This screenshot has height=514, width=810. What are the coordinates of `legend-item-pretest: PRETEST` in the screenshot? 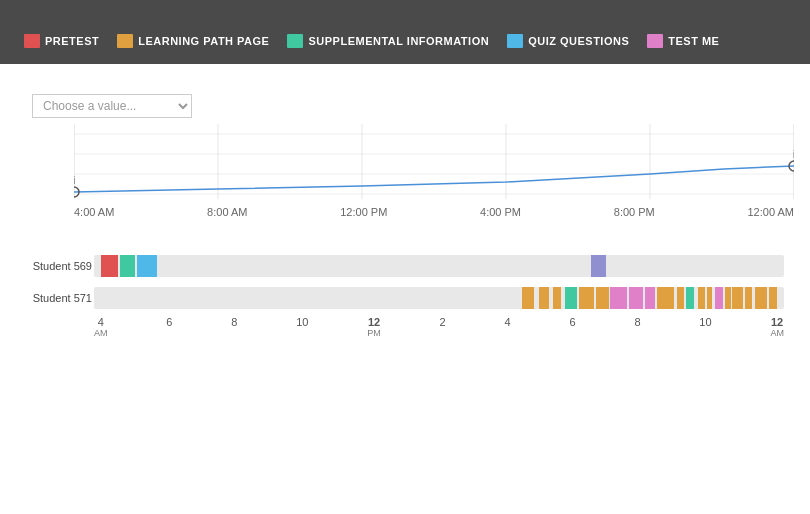 It's located at (62, 41).